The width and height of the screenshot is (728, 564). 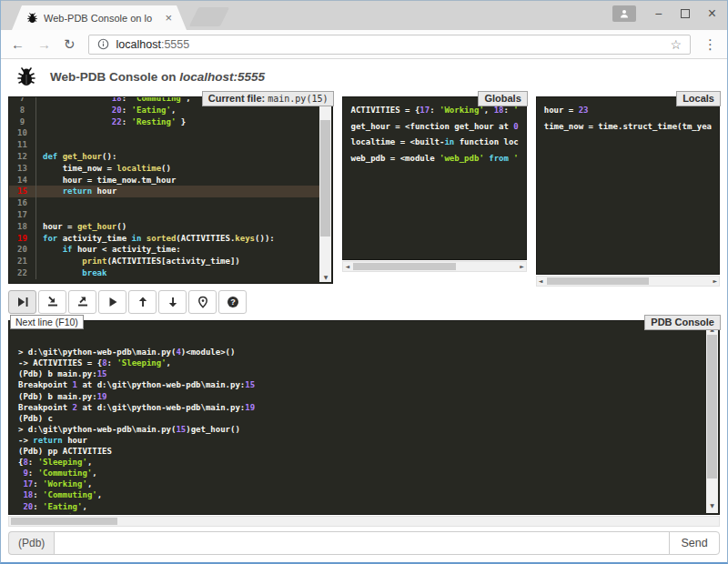 I want to click on console-line: Breakpoint 1 at d:\git\python-web-pdb\ma…, so click(x=360, y=385).